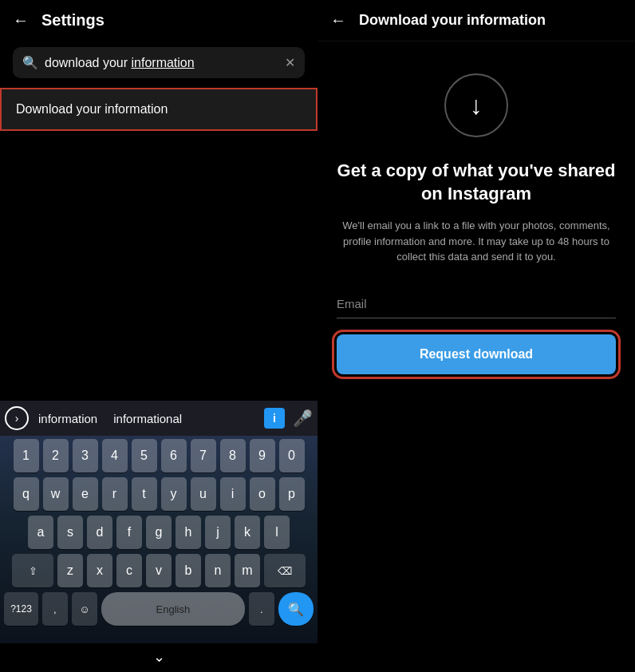 This screenshot has width=635, height=672. What do you see at coordinates (159, 571) in the screenshot?
I see `key-row-zxcv: ⇧ z x c v b n m ⌫` at bounding box center [159, 571].